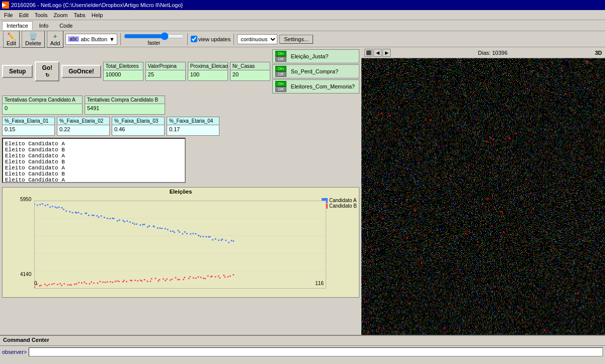  What do you see at coordinates (24, 15) in the screenshot?
I see `menu-edit: Edit` at bounding box center [24, 15].